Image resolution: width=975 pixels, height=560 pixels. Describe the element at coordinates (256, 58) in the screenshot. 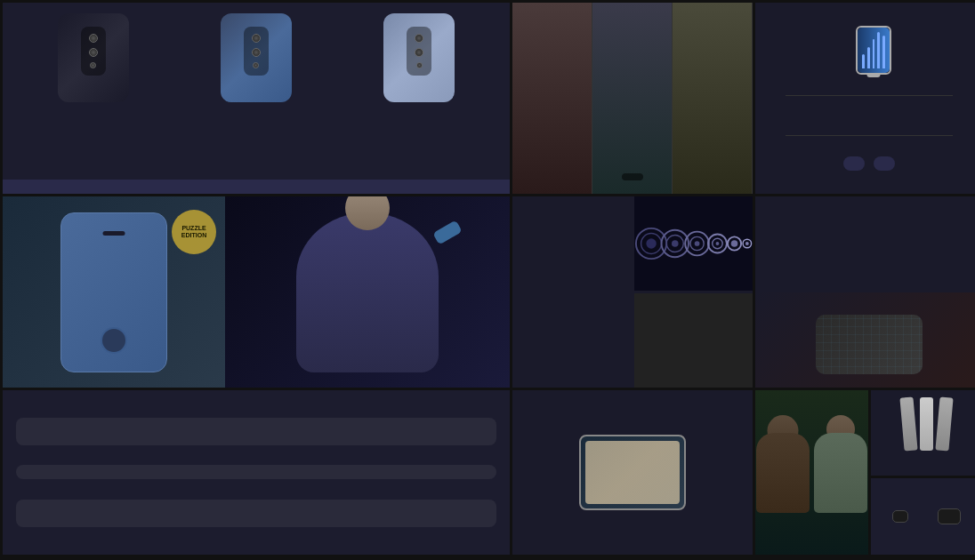

I see `phone-image-blue` at that location.